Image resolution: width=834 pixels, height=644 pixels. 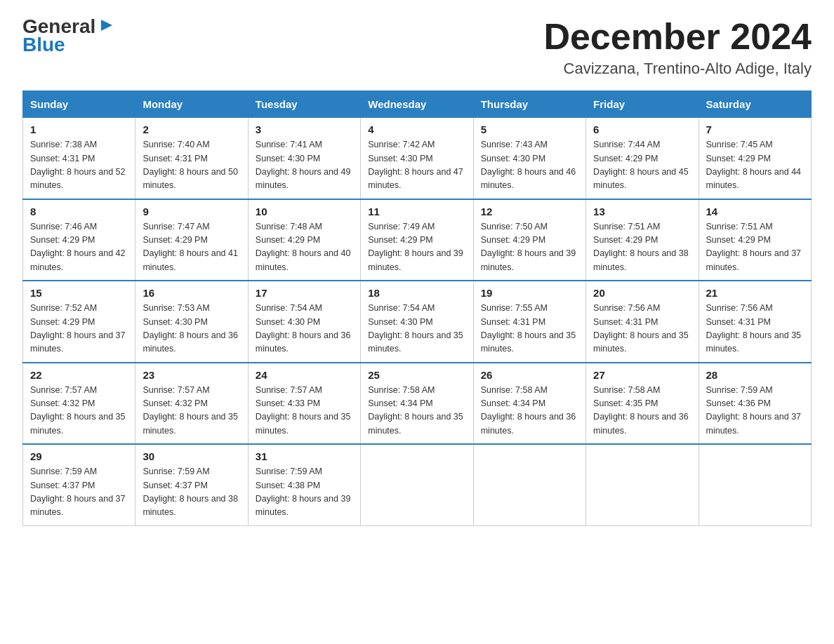 What do you see at coordinates (192, 321) in the screenshot?
I see `calendar-cell: 16 Sunrise: 7:53 AMSunset: 4:30 PMDaylig…` at bounding box center [192, 321].